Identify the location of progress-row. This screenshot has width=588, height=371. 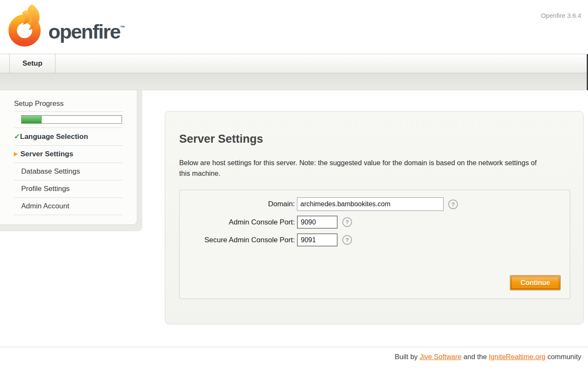
(69, 120).